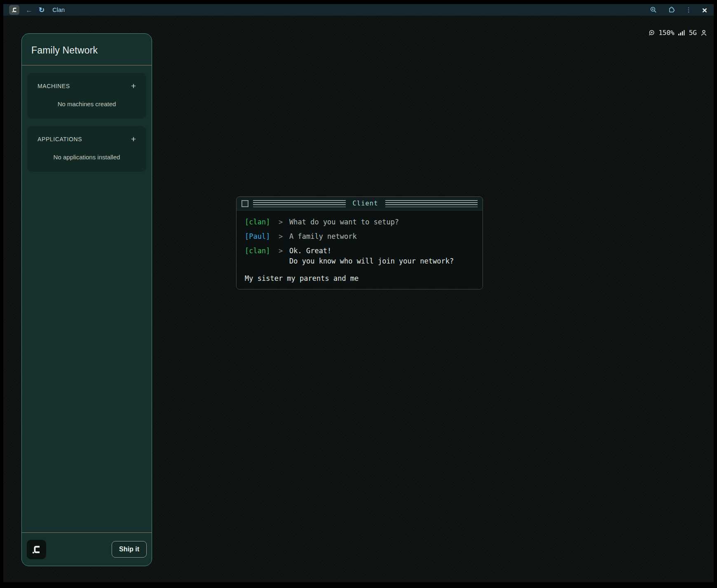  I want to click on sidebar-spacer, so click(87, 352).